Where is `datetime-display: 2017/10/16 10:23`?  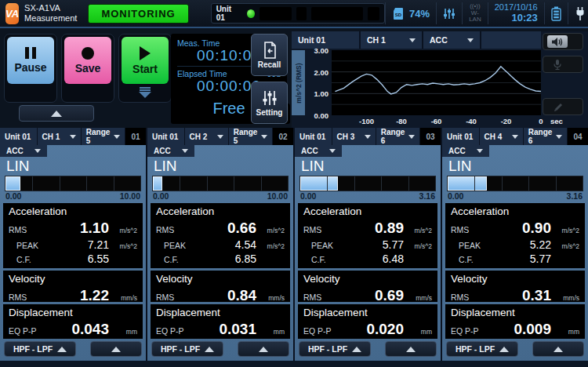
datetime-display: 2017/10/16 10:23 is located at coordinates (516, 13).